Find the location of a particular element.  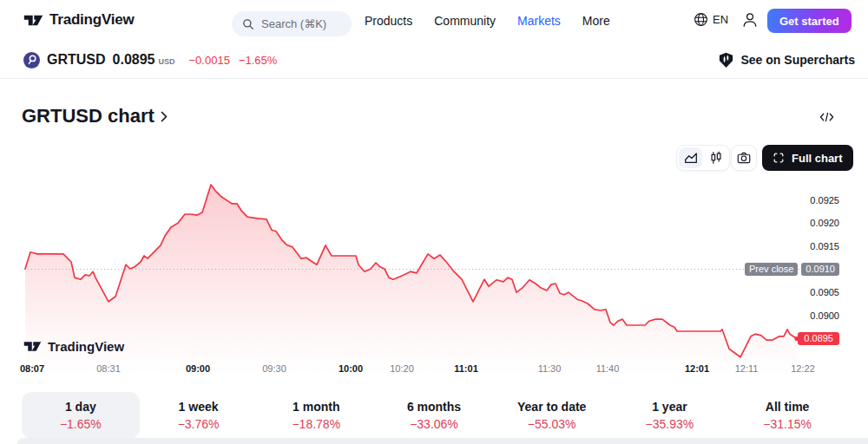

price-axis-label: 0.0905 is located at coordinates (813, 292).